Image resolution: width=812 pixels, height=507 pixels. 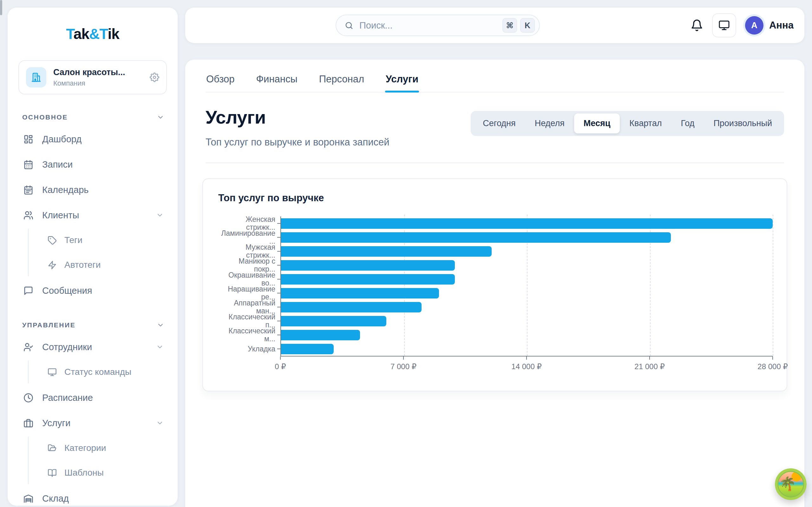 I want to click on tab-персонал: Персонал, so click(x=342, y=80).